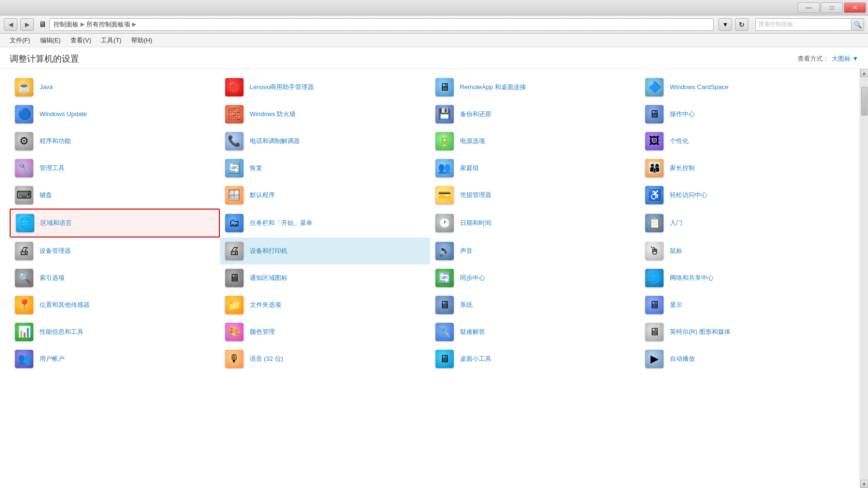  What do you see at coordinates (535, 332) in the screenshot?
I see `grid-item-trouble: 🔧疑难解答` at bounding box center [535, 332].